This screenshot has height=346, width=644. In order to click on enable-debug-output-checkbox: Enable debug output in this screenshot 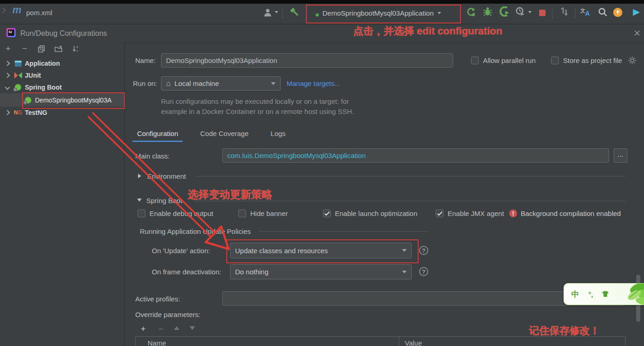, I will do `click(175, 213)`.